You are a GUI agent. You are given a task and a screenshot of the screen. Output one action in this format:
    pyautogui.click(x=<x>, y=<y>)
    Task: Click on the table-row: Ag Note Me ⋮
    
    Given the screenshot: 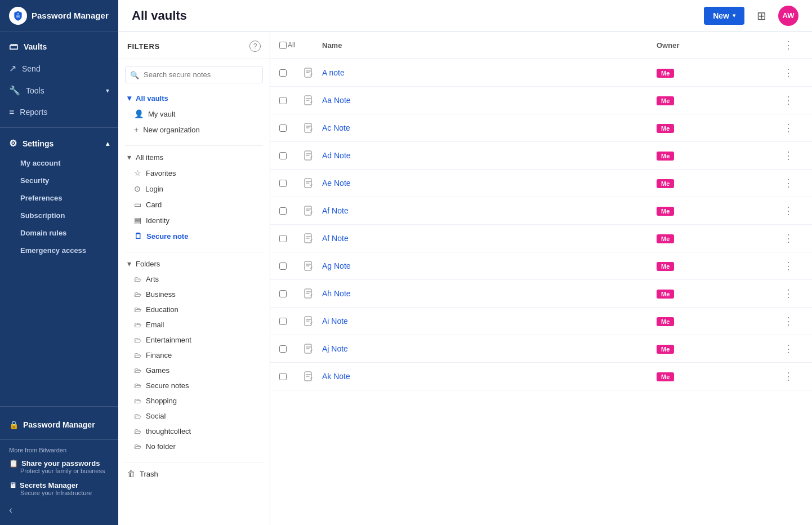 What is the action you would take?
    pyautogui.click(x=541, y=266)
    